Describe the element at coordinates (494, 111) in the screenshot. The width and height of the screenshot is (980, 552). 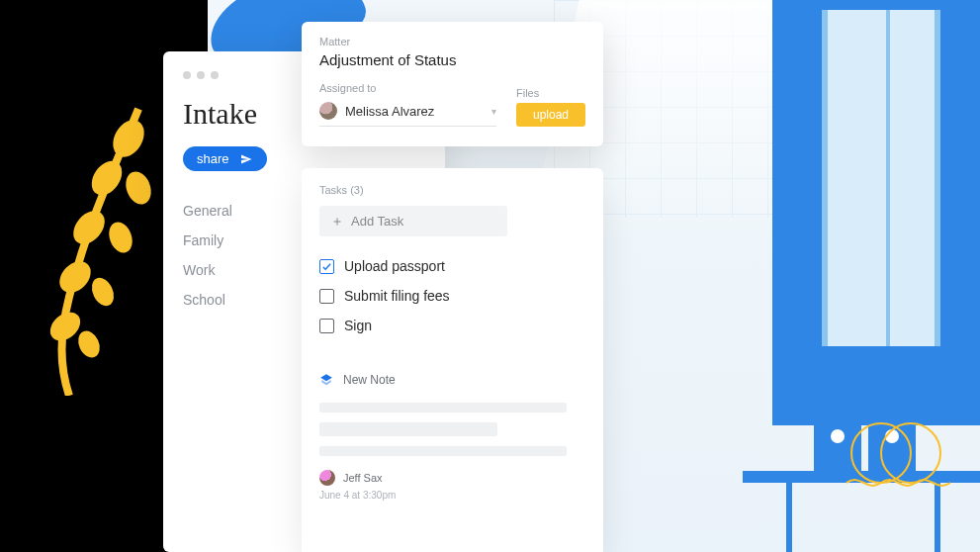
I see `chevron-down-icon: ▾` at that location.